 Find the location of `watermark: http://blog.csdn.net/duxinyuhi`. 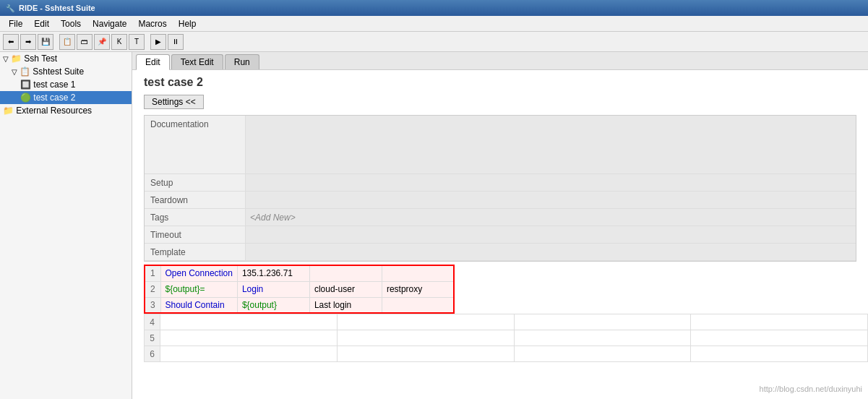

watermark: http://blog.csdn.net/duxinyuhi is located at coordinates (811, 389).